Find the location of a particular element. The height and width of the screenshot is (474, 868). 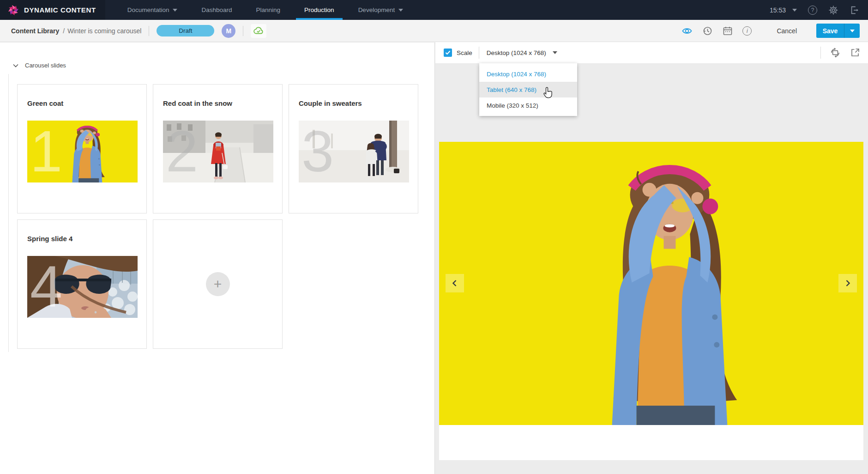

carousel-slides-section-toggle: Carousel slides is located at coordinates (40, 66).